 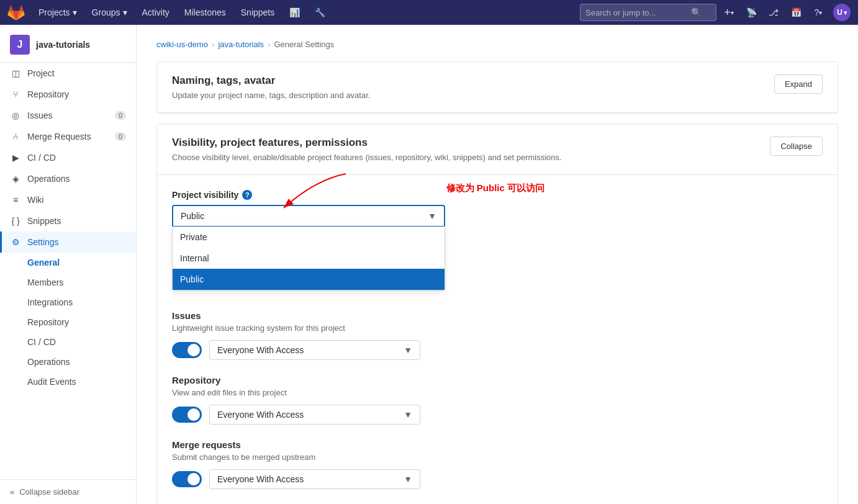 I want to click on merge-requests-feature-title: Merge requests, so click(x=497, y=444).